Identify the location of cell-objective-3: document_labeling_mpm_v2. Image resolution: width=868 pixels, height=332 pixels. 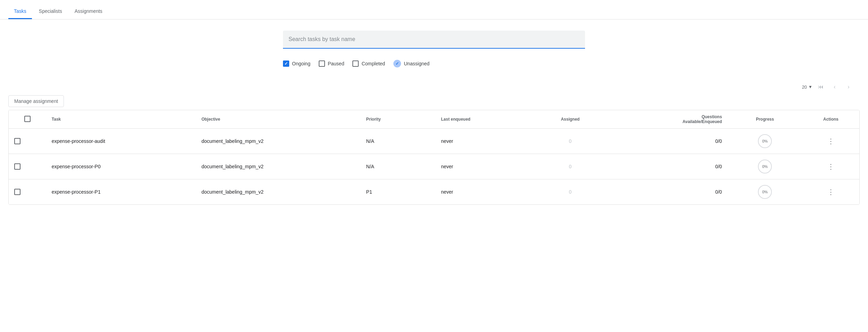
(278, 192).